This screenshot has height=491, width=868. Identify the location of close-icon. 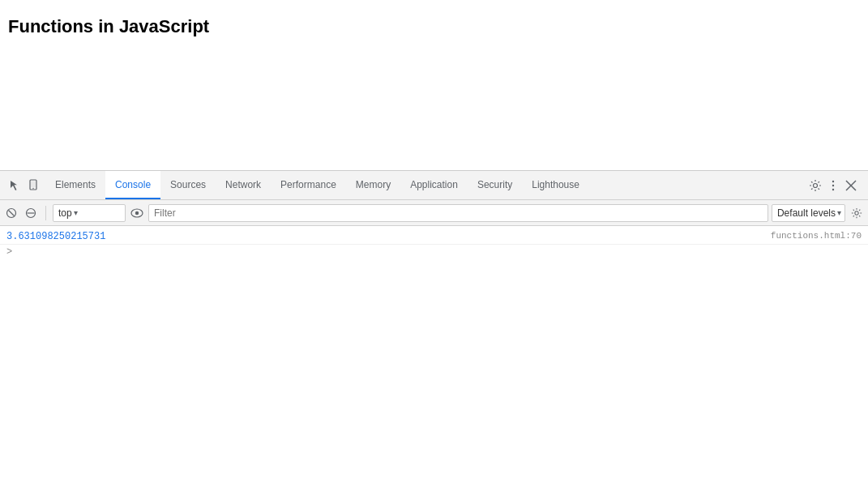
(851, 186).